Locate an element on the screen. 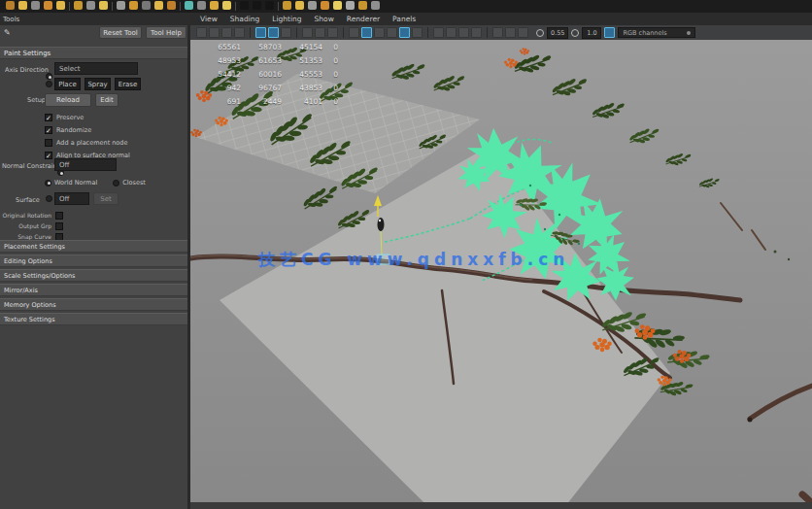 The width and height of the screenshot is (812, 509). checkbox-row: Output Grp is located at coordinates (33, 225).